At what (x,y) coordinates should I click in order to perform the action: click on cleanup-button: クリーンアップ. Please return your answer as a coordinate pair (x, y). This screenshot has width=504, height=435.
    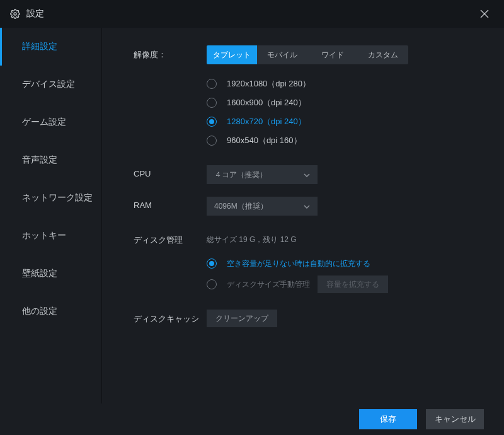
    Looking at the image, I should click on (242, 318).